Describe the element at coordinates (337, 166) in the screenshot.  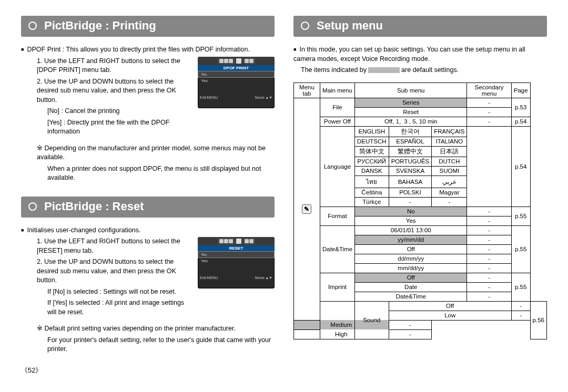
I see `main-language: Language` at that location.